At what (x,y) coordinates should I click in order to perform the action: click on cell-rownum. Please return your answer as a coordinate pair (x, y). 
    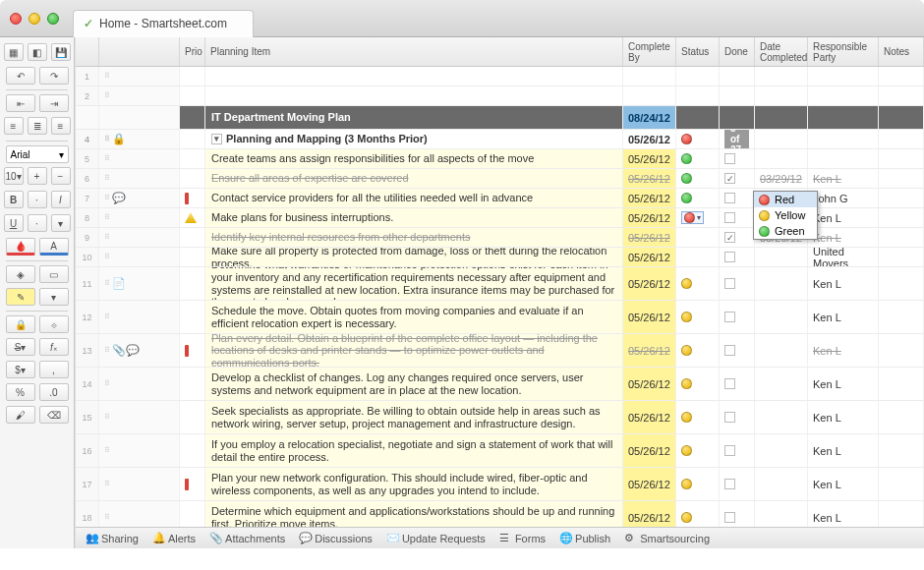
    Looking at the image, I should click on (87, 118).